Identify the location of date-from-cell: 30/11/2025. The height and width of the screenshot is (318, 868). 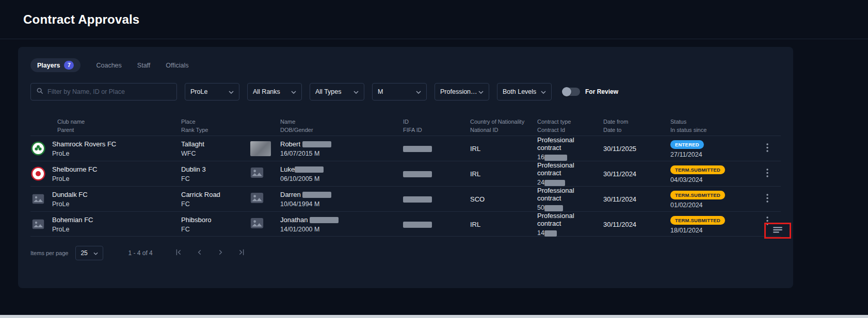
(637, 148).